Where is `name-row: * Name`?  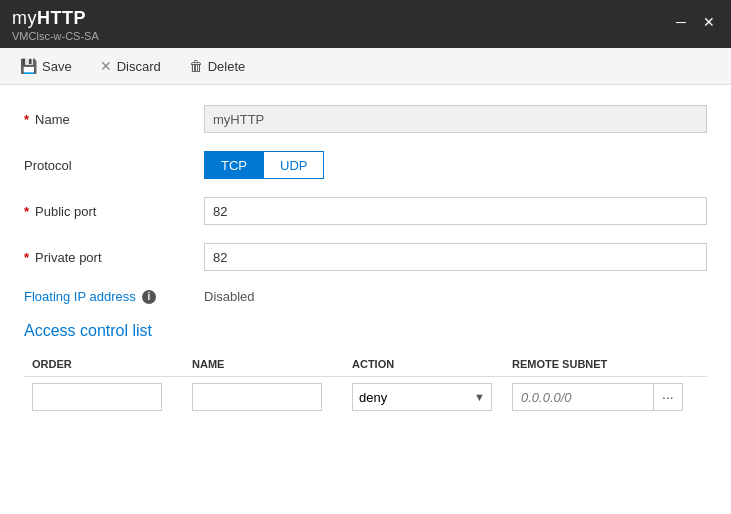 name-row: * Name is located at coordinates (366, 119).